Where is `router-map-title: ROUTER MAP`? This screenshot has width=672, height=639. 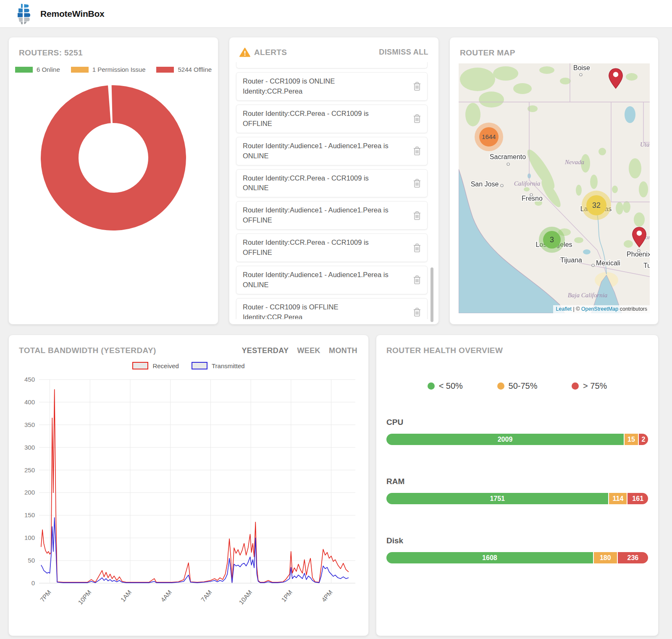
router-map-title: ROUTER MAP is located at coordinates (554, 47).